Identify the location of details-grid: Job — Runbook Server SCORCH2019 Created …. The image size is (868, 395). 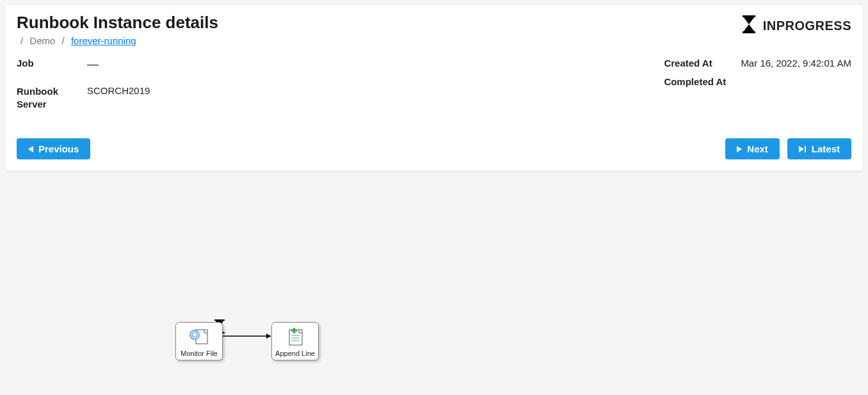
(434, 88).